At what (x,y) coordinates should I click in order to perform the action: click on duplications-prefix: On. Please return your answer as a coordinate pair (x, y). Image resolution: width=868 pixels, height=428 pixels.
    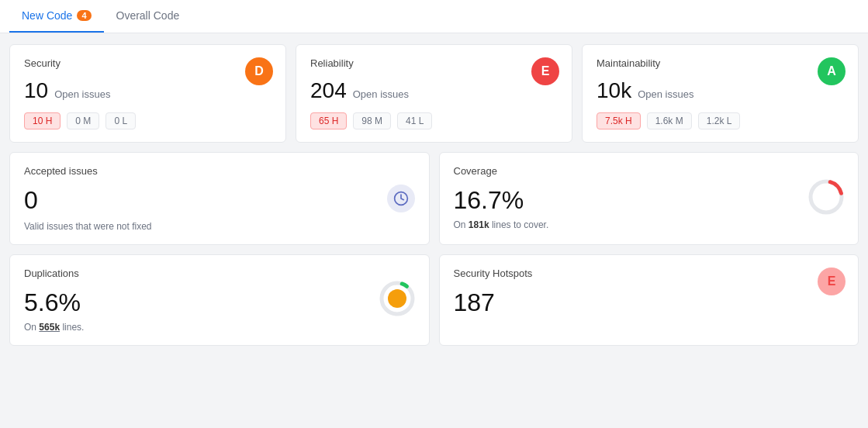
    Looking at the image, I should click on (30, 327).